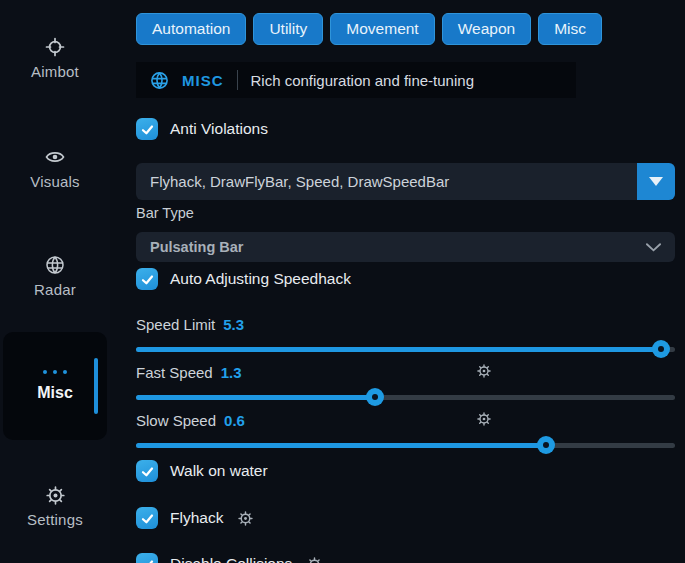 This screenshot has height=563, width=685. I want to click on section-header: MISC Rich configuration and fine-tuning, so click(356, 80).